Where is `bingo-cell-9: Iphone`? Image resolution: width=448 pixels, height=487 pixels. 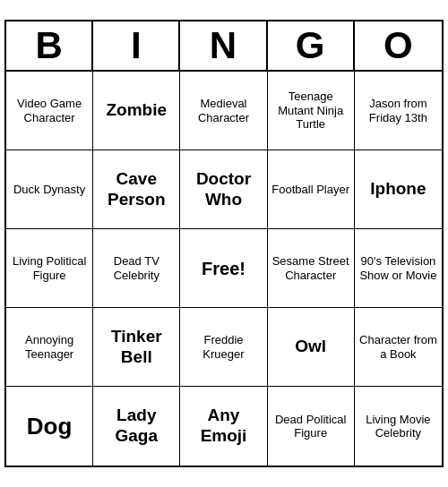 bingo-cell-9: Iphone is located at coordinates (398, 190).